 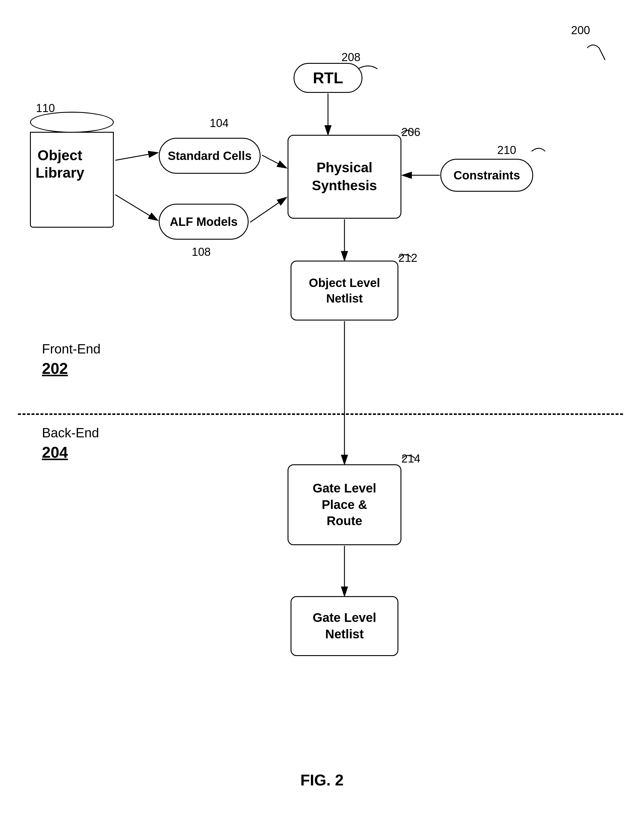 I want to click on object-level-netlist-node: Object Level Netlist, so click(x=345, y=290).